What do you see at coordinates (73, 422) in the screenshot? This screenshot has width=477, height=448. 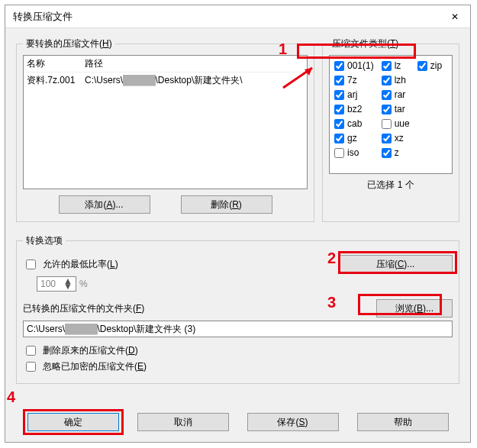 I see `ok-button: 确定` at bounding box center [73, 422].